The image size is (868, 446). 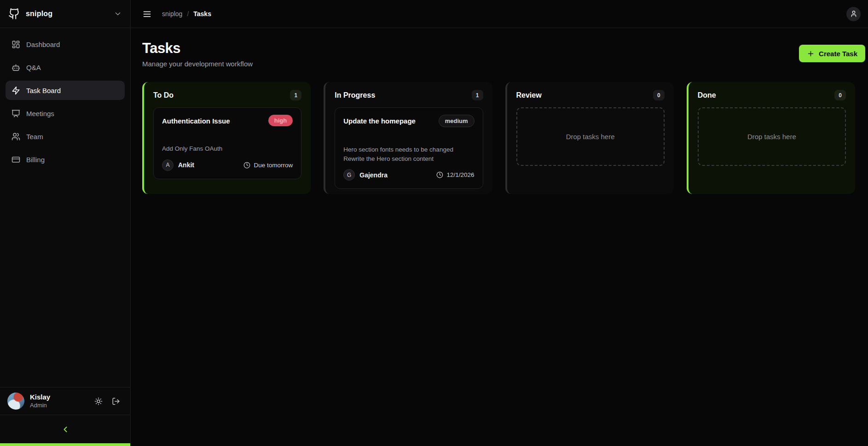 I want to click on github-logo-icon, so click(x=14, y=14).